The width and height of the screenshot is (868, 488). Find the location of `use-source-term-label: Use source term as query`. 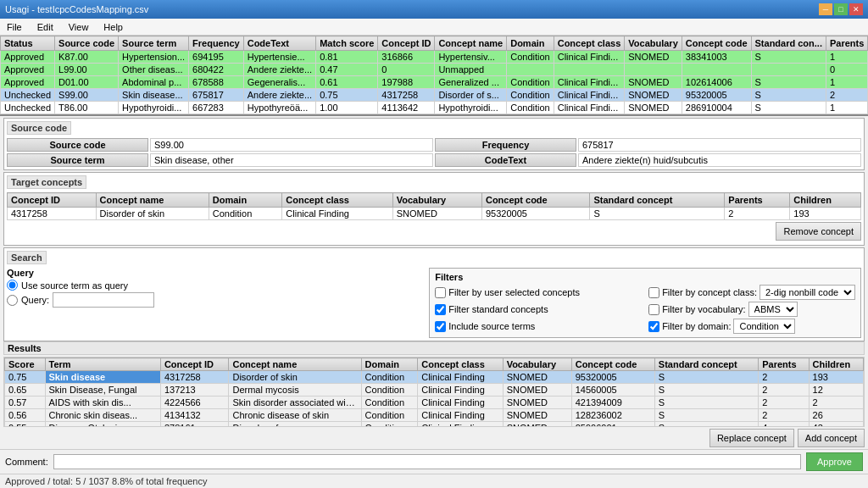

use-source-term-label: Use source term as query is located at coordinates (75, 286).